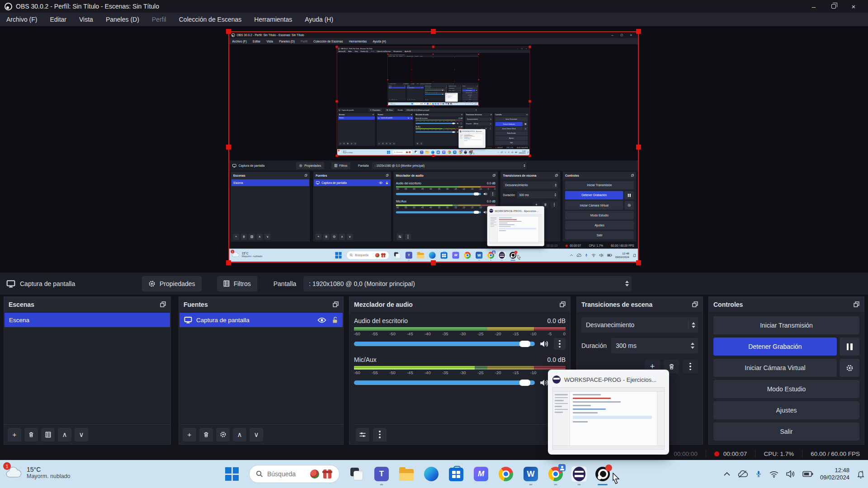  Describe the element at coordinates (612, 35) in the screenshot. I see `minimize-button: –` at that location.